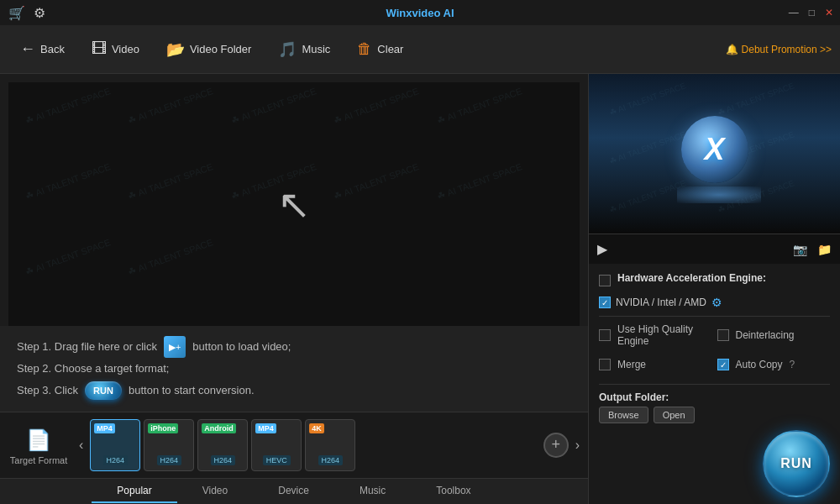 This screenshot has height=504, width=840. I want to click on settings-icon: ⚙, so click(39, 13).